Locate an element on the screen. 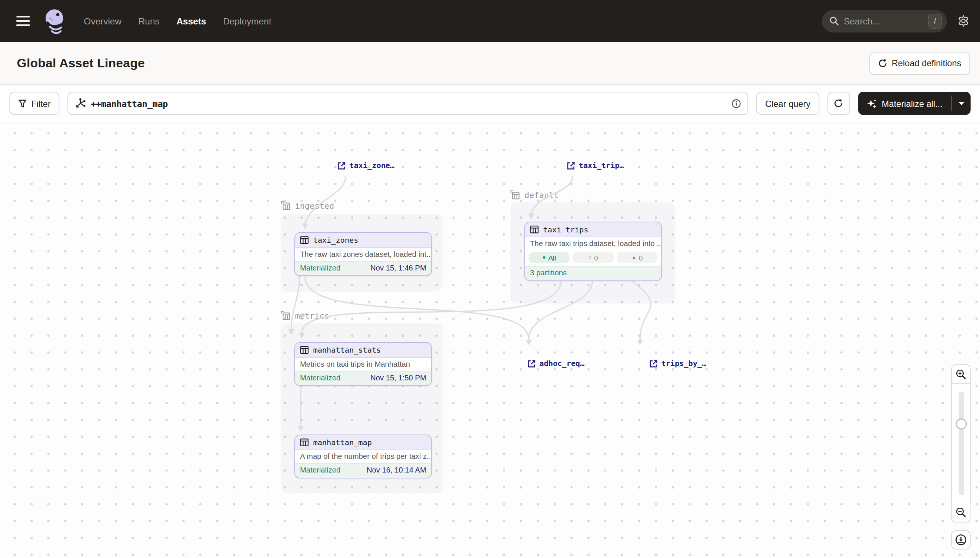  clear-query-button: Clear query is located at coordinates (788, 103).